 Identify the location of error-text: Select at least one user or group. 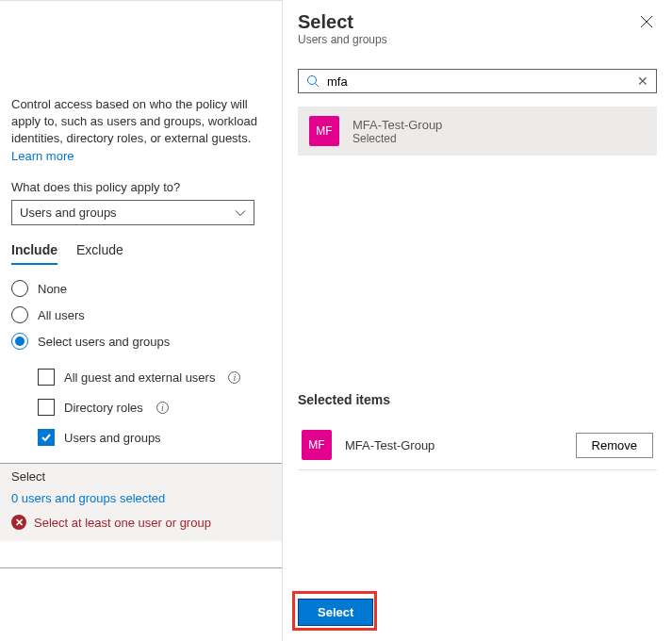
(123, 522).